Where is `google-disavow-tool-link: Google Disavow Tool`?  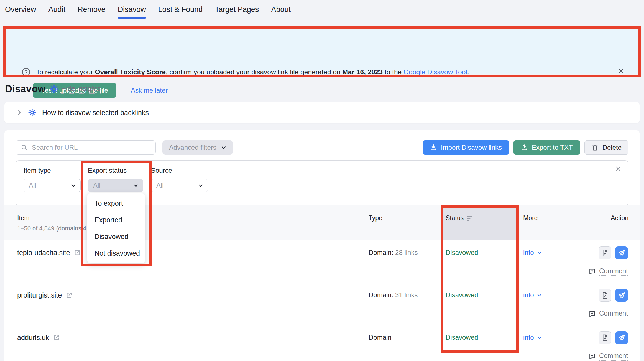
google-disavow-tool-link: Google Disavow Tool is located at coordinates (435, 72).